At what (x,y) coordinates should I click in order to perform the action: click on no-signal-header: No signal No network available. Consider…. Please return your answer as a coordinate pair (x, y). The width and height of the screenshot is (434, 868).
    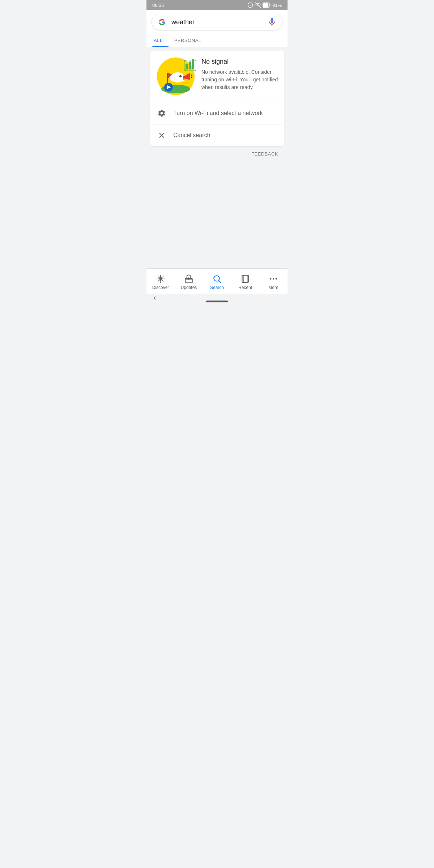
    Looking at the image, I should click on (217, 77).